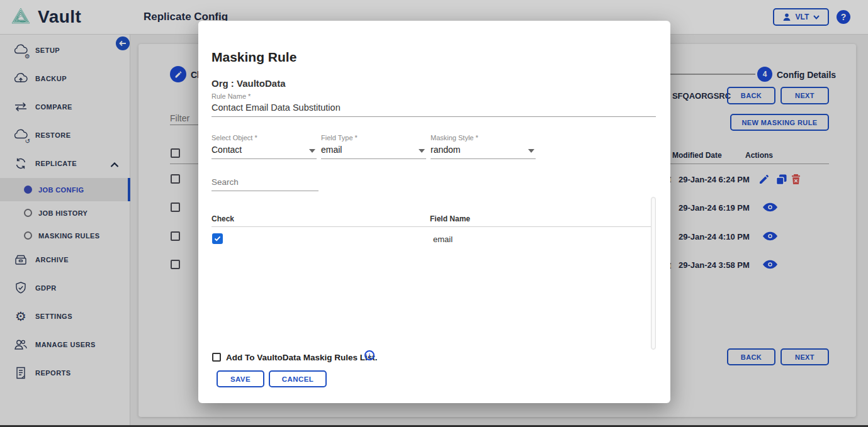  What do you see at coordinates (653, 273) in the screenshot?
I see `fields-table-scrollbar` at bounding box center [653, 273].